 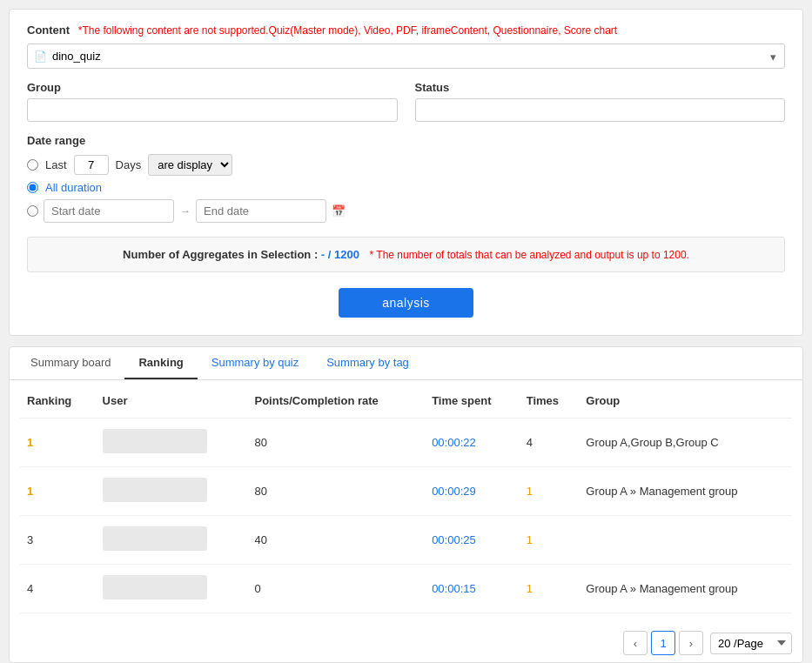 I want to click on group-field: Group, so click(x=212, y=101).